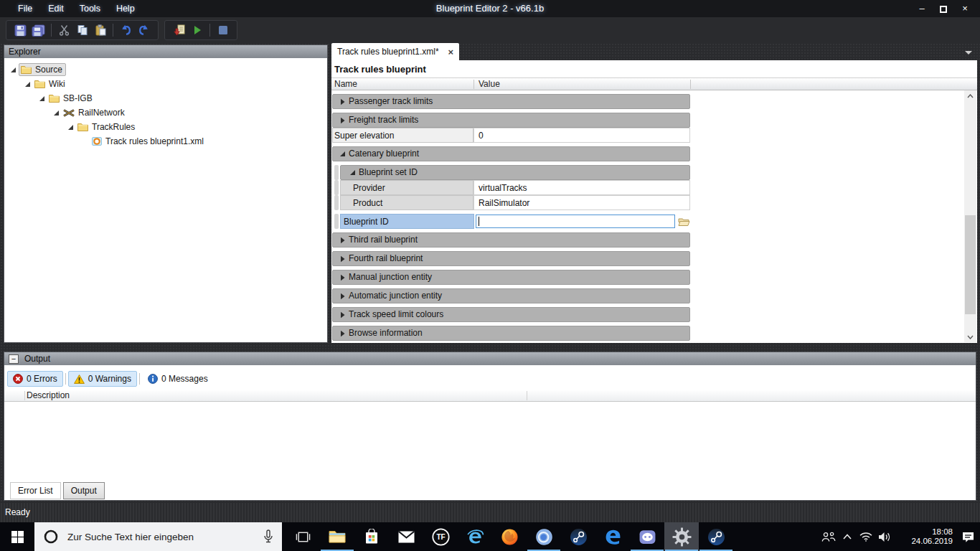 The height and width of the screenshot is (551, 980). Describe the element at coordinates (166, 98) in the screenshot. I see `tree-item-sb-igb: SB-IGB` at that location.